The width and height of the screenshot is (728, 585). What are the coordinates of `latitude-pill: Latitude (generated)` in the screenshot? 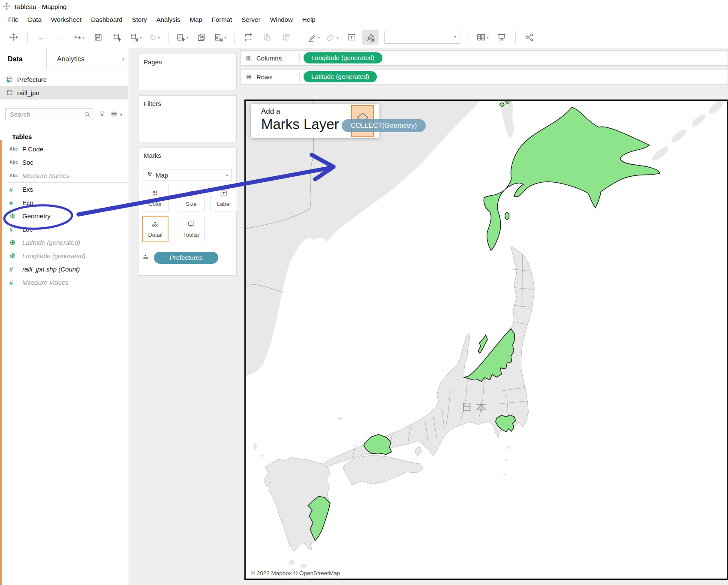 It's located at (340, 77).